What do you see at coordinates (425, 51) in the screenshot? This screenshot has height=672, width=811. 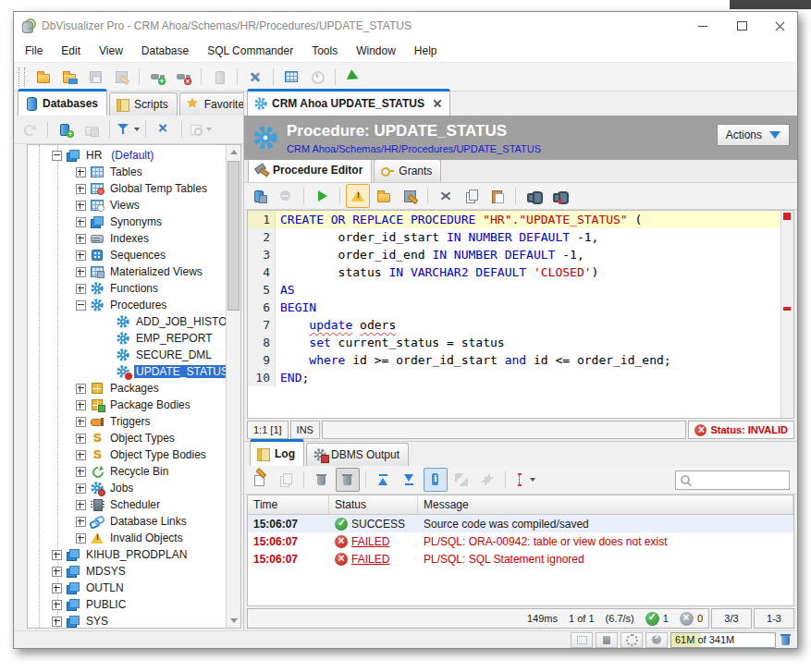 I see `menu-help: Help` at bounding box center [425, 51].